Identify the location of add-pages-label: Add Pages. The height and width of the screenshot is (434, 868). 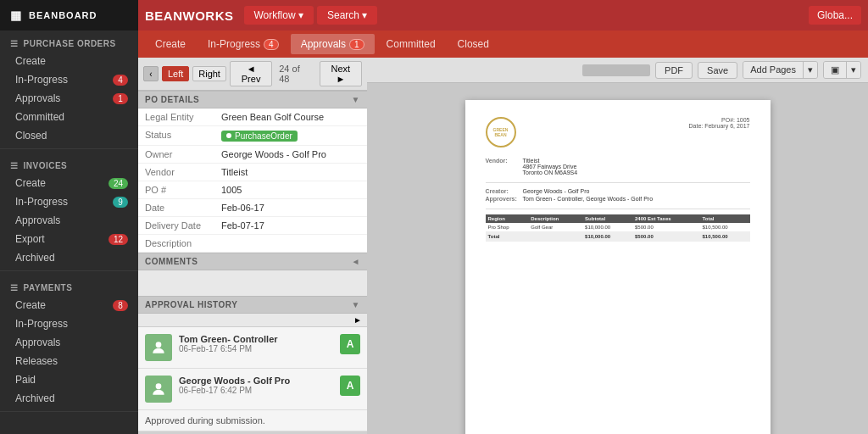
(773, 70).